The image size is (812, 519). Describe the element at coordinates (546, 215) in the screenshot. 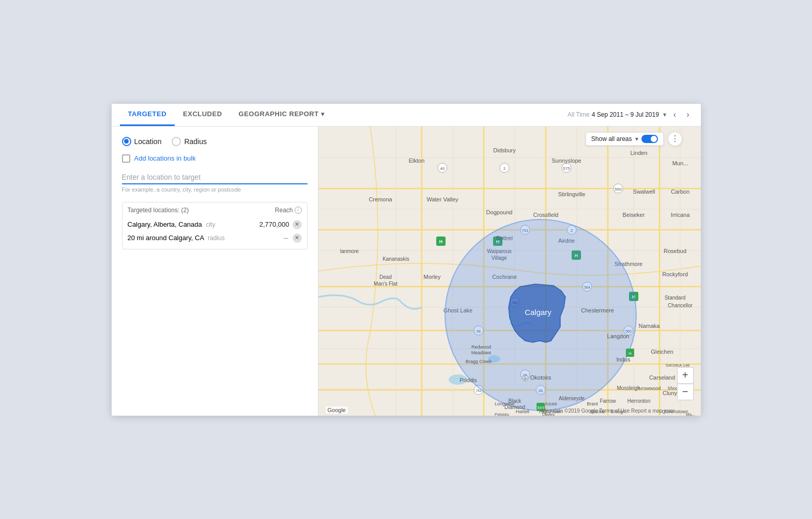

I see `svg-text: Crossfield` at that location.